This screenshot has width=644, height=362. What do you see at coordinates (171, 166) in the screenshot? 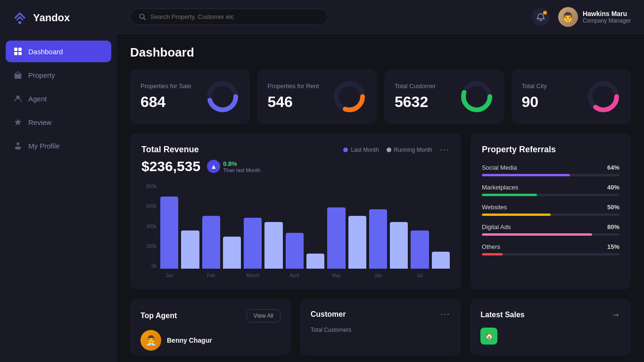
I see `revenue-amount: $236,535` at bounding box center [171, 166].